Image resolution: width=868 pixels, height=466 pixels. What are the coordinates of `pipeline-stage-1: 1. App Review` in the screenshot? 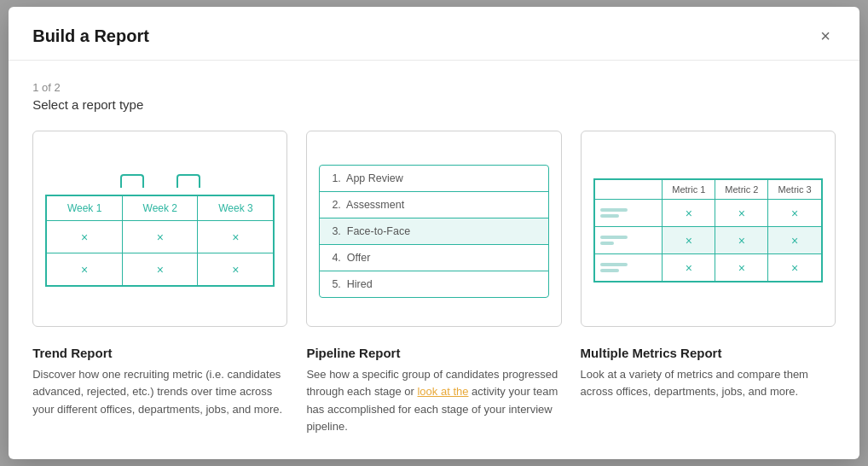 It's located at (433, 178).